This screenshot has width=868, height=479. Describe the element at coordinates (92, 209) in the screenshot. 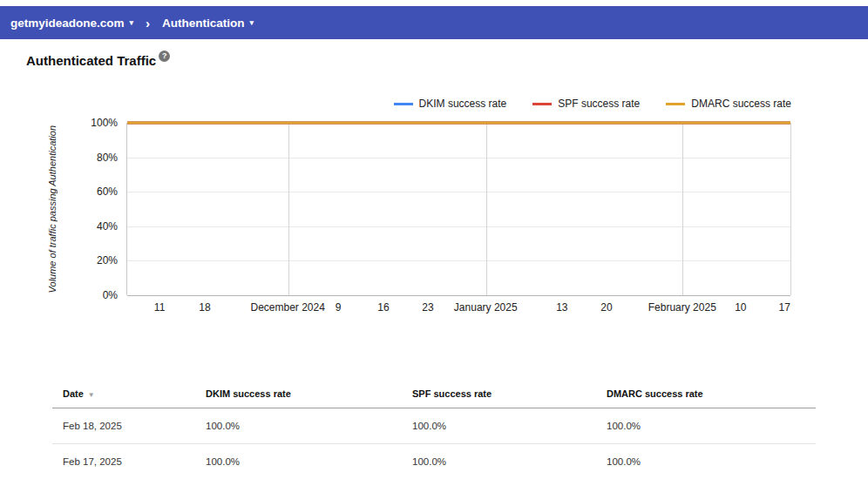

I see `y-axis-labels: 100%80%60%40%20%0%` at that location.